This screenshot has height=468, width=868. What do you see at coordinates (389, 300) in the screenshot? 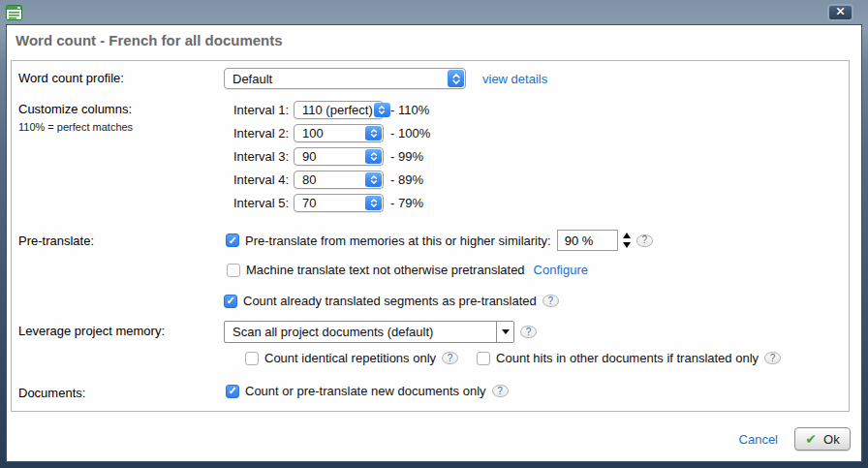
I see `count-translated-checkbox-label: Count already translated segments as pre…` at bounding box center [389, 300].